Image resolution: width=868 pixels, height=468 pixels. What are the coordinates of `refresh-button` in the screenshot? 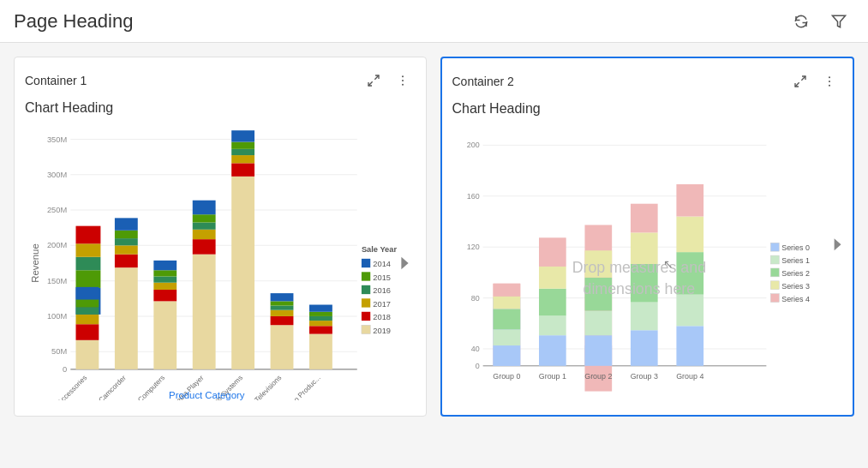 It's located at (801, 21).